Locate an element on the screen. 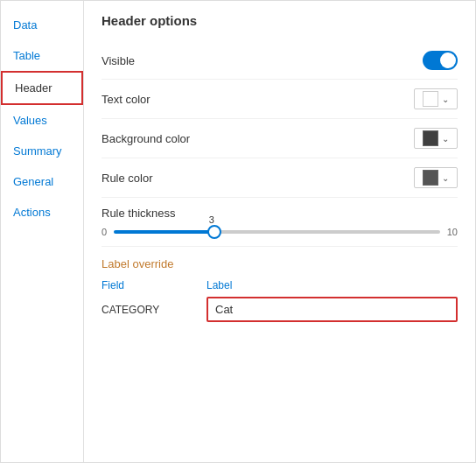 The height and width of the screenshot is (463, 476). label-column-header: Label is located at coordinates (332, 285).